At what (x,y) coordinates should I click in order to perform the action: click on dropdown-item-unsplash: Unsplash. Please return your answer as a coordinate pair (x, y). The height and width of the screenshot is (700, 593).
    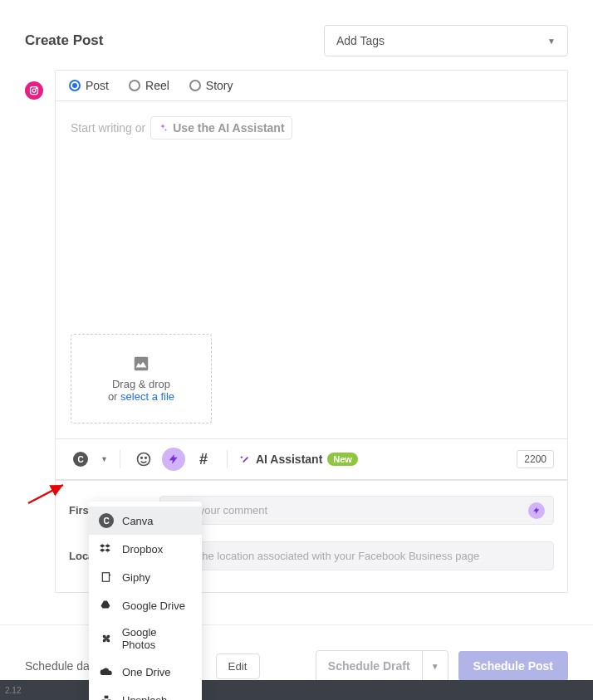
    Looking at the image, I should click on (145, 693).